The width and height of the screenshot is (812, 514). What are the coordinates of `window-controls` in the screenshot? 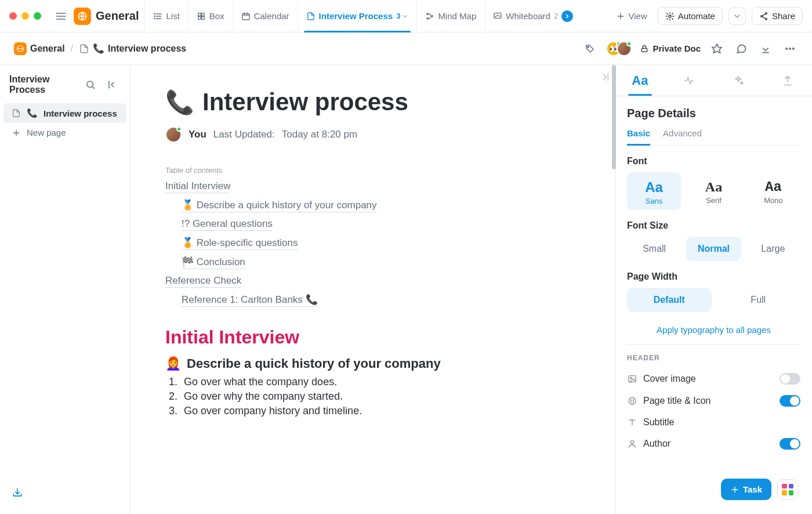 It's located at (26, 16).